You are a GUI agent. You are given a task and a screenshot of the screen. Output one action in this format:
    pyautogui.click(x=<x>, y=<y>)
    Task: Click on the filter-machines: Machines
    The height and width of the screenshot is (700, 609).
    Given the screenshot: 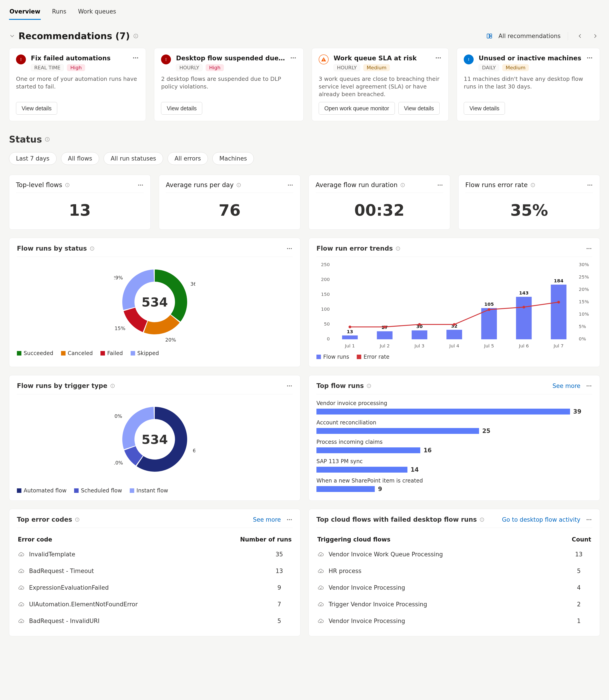 What is the action you would take?
    pyautogui.click(x=233, y=158)
    